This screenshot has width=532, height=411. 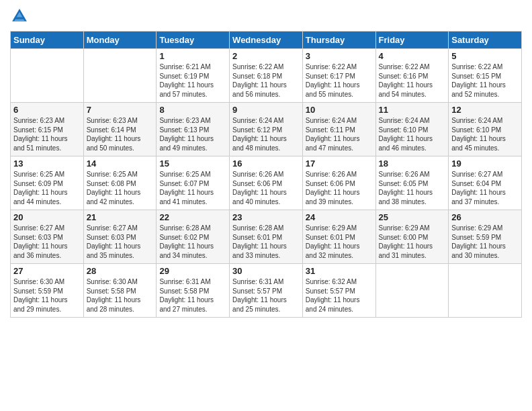 What do you see at coordinates (412, 242) in the screenshot?
I see `day-info: Sunrise: 6:29 AMSunset: 6:00 PMDaylight:…` at bounding box center [412, 242].